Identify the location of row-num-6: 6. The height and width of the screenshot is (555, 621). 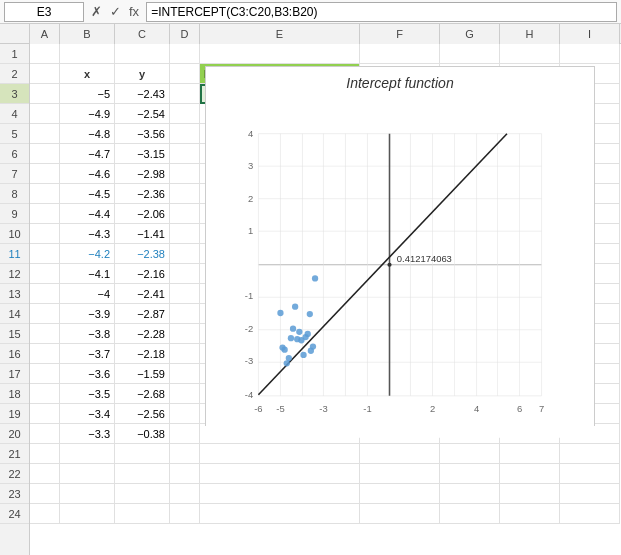
(14, 154).